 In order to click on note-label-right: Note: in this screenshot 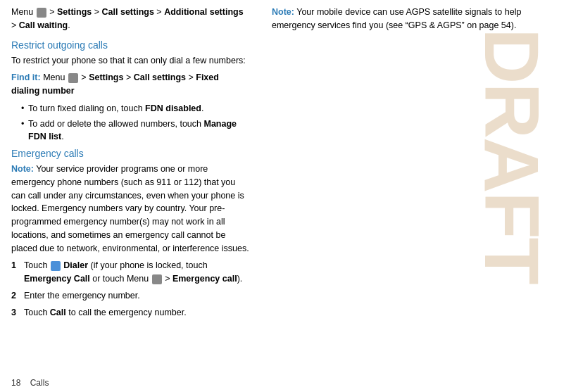, I will do `click(283, 12)`.